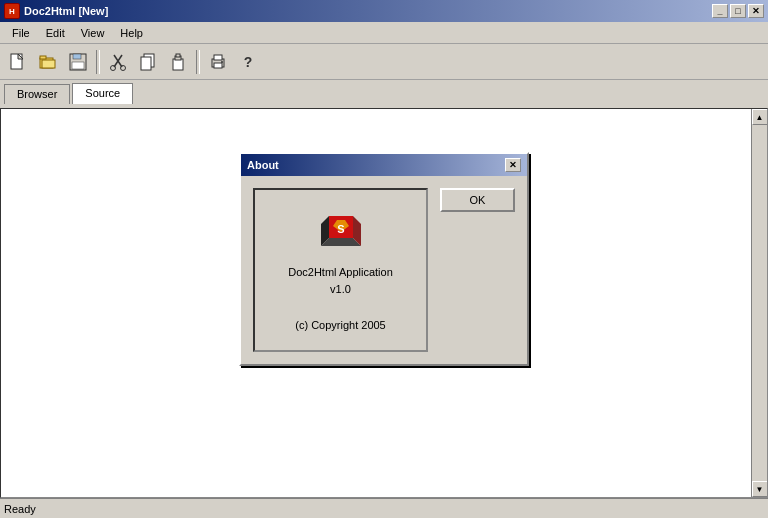 The height and width of the screenshot is (518, 768). Describe the element at coordinates (340, 290) in the screenshot. I see `app-version: v1.0` at that location.